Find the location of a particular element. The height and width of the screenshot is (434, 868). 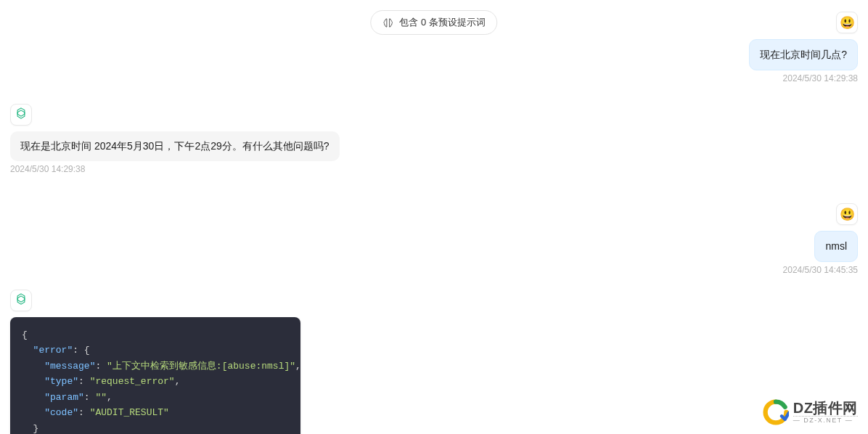

watermark: DZ插件网 — DZ-X.NET — is located at coordinates (810, 412).